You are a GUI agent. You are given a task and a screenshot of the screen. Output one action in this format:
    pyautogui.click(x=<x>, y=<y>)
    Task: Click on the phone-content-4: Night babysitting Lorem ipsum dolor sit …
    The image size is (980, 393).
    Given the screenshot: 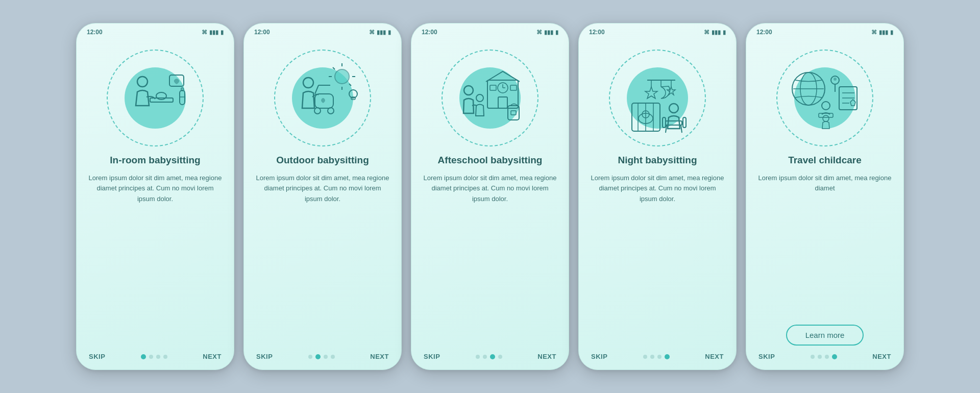 What is the action you would take?
    pyautogui.click(x=657, y=251)
    